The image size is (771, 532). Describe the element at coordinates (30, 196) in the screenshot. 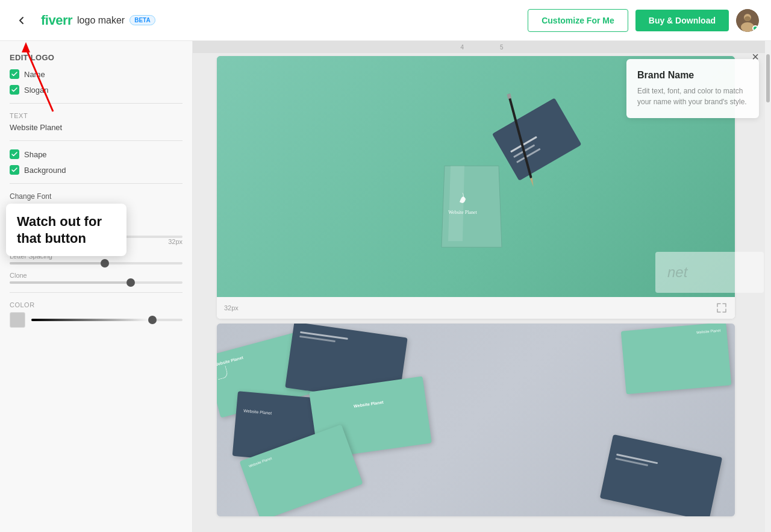

I see `change-font-button: Change Font` at that location.